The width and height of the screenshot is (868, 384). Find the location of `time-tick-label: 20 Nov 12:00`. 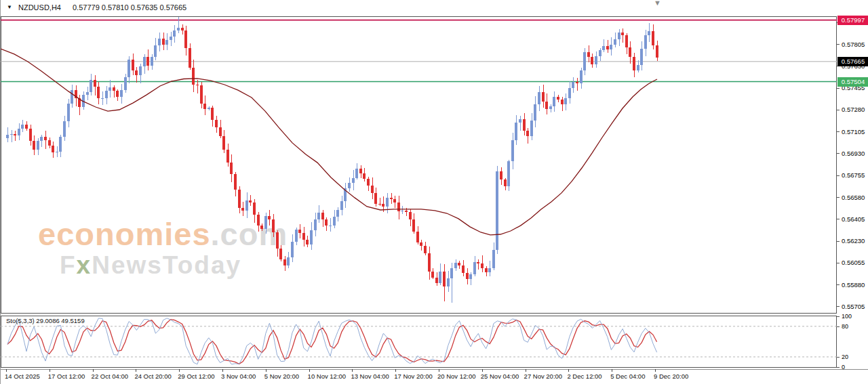

time-tick-label: 20 Nov 12:00 is located at coordinates (457, 377).